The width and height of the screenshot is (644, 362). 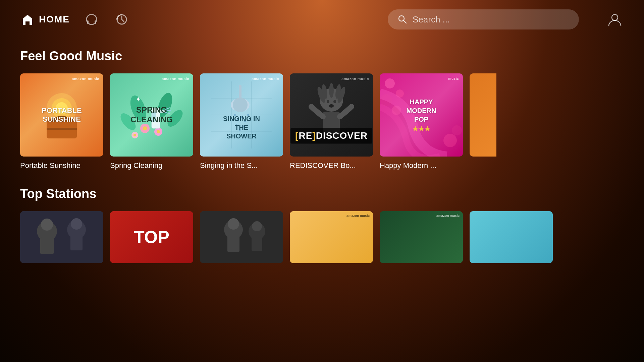 What do you see at coordinates (152, 122) in the screenshot?
I see `card-spring-cleaning: amazon music` at bounding box center [152, 122].